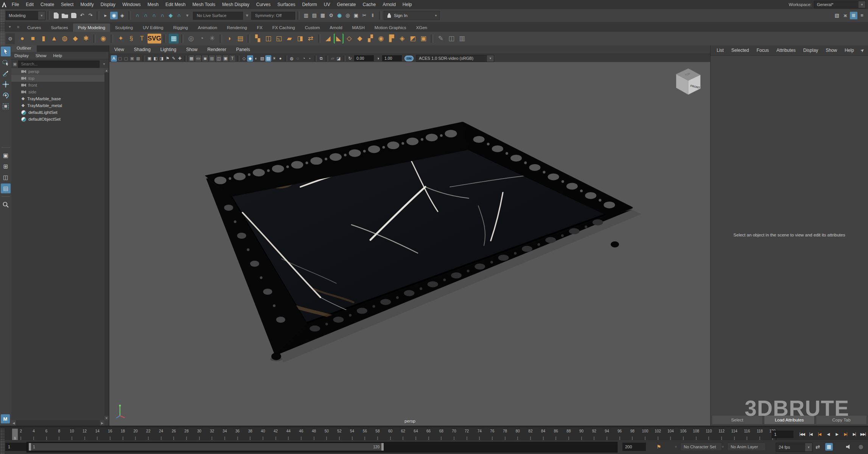 The width and height of the screenshot is (868, 454). I want to click on character-set-dropdown: No Character Set, so click(701, 447).